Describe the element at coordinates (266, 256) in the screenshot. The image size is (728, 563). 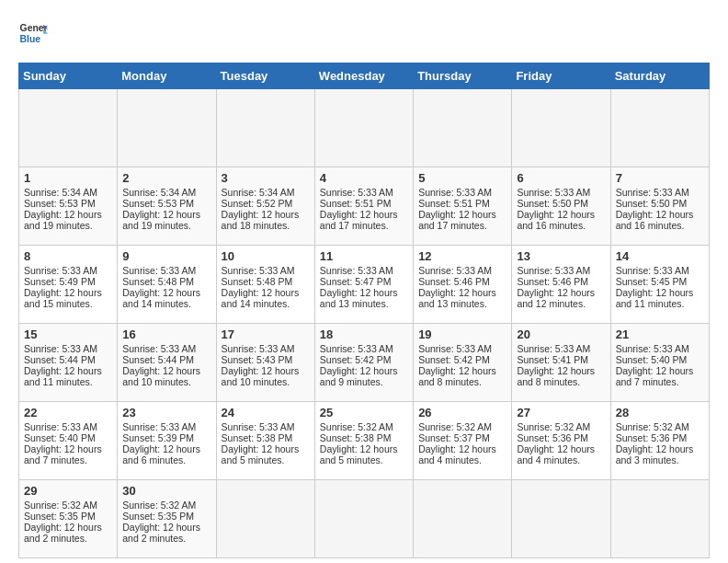
I see `day-number: 10` at that location.